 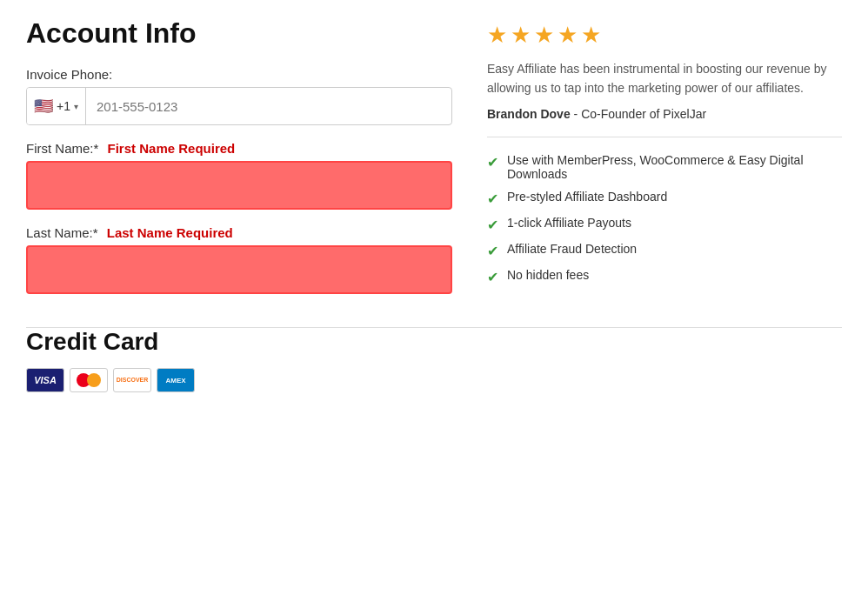 What do you see at coordinates (664, 198) in the screenshot?
I see `feature-item-2: ✔ Pre-styled Affiliate Dashboard` at bounding box center [664, 198].